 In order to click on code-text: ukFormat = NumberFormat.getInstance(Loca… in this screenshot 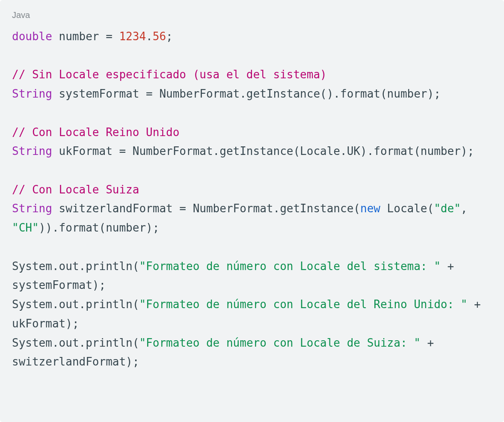, I will do `click(263, 151)`.